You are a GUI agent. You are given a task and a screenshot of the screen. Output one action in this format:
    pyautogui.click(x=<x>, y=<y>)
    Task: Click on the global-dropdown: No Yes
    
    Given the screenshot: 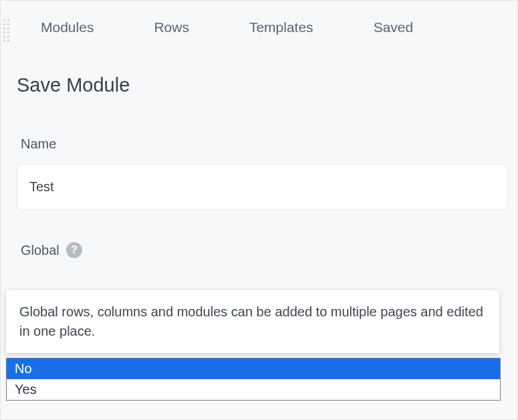 What is the action you would take?
    pyautogui.click(x=253, y=379)
    